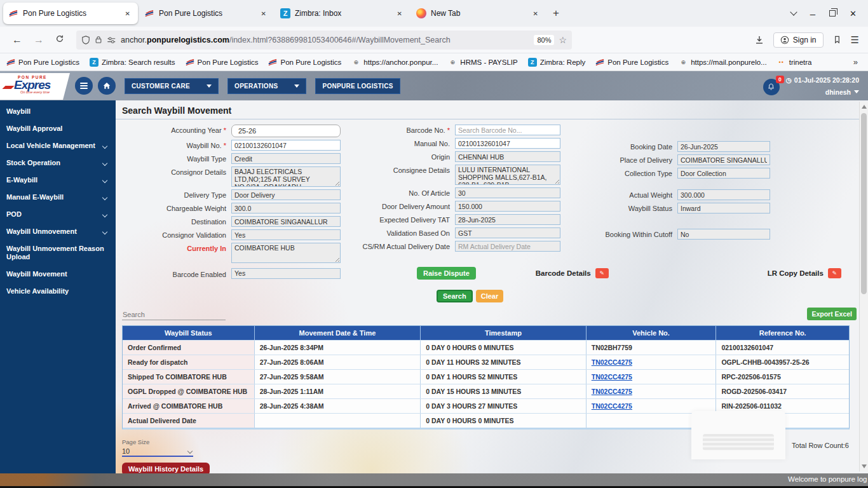 Image resolution: width=868 pixels, height=488 pixels. I want to click on tab-list-chevron-icon, so click(793, 11).